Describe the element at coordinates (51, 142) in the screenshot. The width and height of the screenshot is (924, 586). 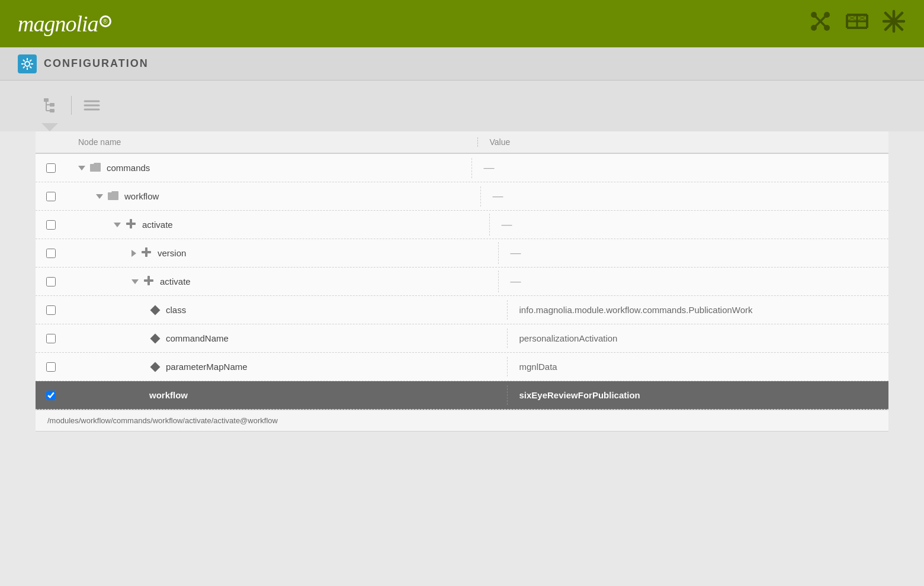
I see `th-check` at that location.